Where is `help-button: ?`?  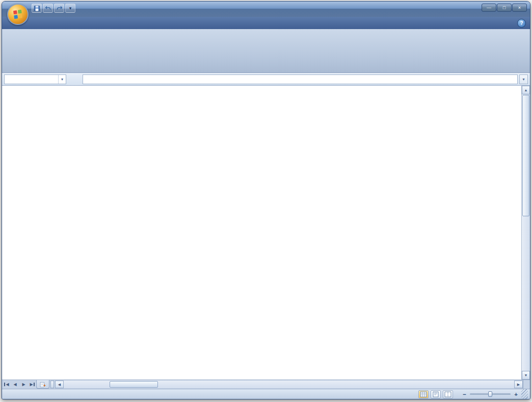 help-button: ? is located at coordinates (522, 23).